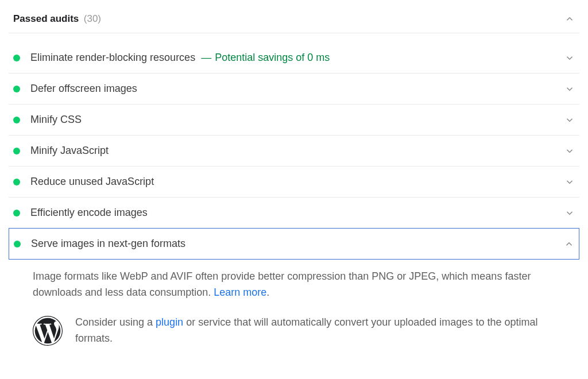  What do you see at coordinates (294, 151) in the screenshot?
I see `audit-row-minify-javascript: Minify JavaScript` at bounding box center [294, 151].